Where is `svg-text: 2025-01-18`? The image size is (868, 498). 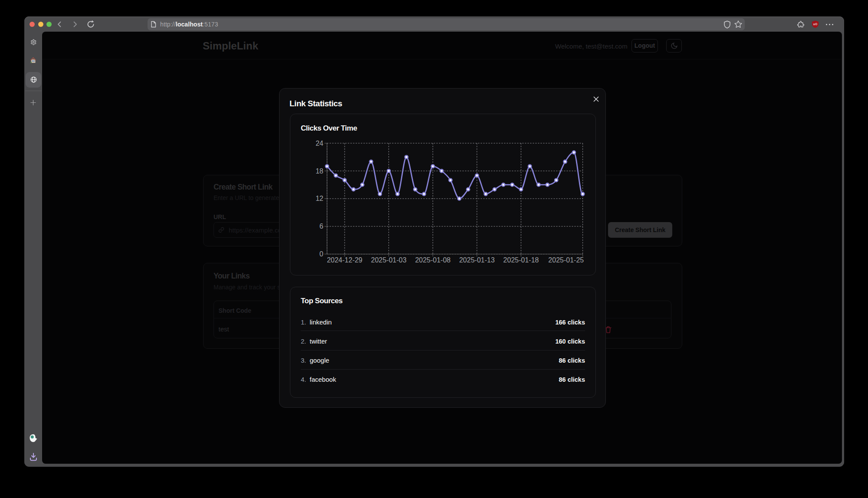
svg-text: 2025-01-18 is located at coordinates (521, 259).